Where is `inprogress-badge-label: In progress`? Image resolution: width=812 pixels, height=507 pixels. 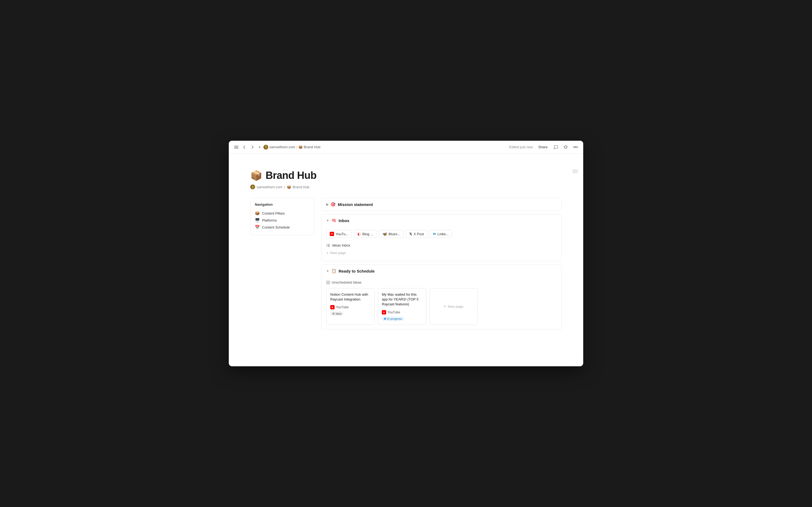
inprogress-badge-label: In progress is located at coordinates (395, 319).